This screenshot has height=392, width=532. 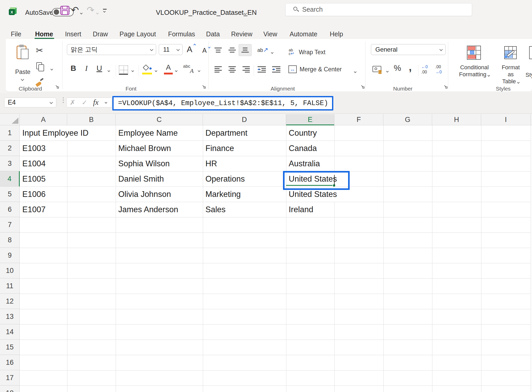 What do you see at coordinates (355, 71) in the screenshot?
I see `merge-center-chevron-icon` at bounding box center [355, 71].